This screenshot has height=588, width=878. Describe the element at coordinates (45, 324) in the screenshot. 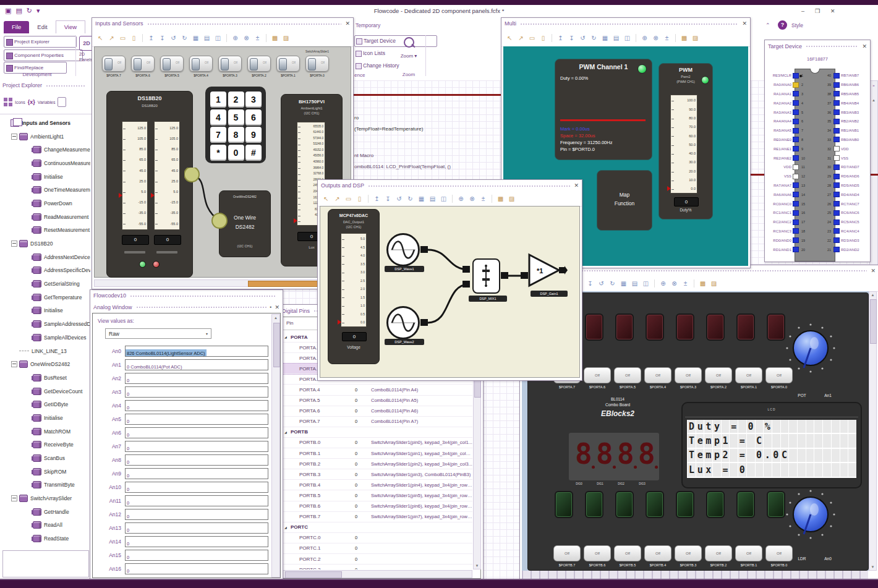

I see `tree-item: SampleAddressedD` at that location.